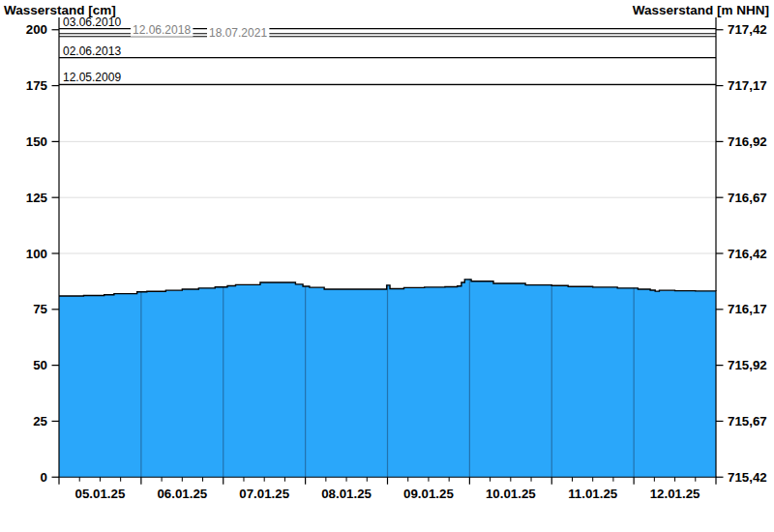 Image resolution: width=774 pixels, height=532 pixels. Describe the element at coordinates (747, 422) in the screenshot. I see `right-tick-label: 715,67` at that location.